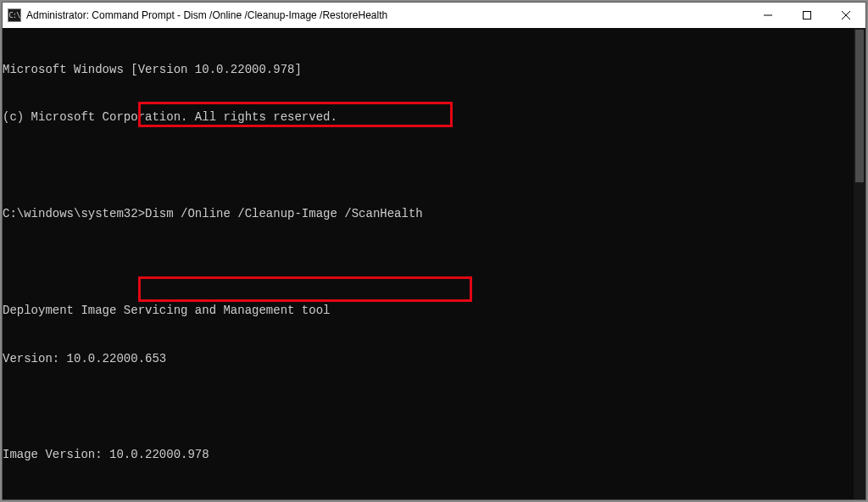 The image size is (868, 502). What do you see at coordinates (860, 106) in the screenshot?
I see `scrollbar-thumb` at bounding box center [860, 106].